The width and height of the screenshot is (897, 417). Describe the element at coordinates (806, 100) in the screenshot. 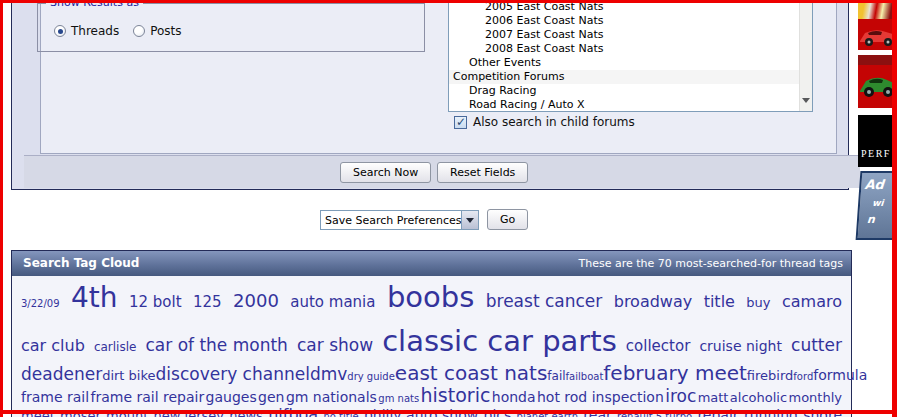

I see `scroll-down-icon` at that location.